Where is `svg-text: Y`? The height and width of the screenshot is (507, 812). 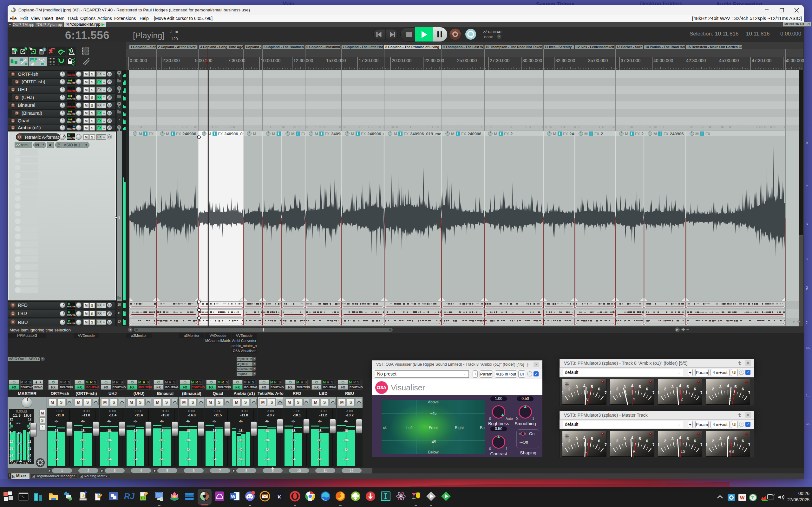 svg-text: Y is located at coordinates (634, 400).